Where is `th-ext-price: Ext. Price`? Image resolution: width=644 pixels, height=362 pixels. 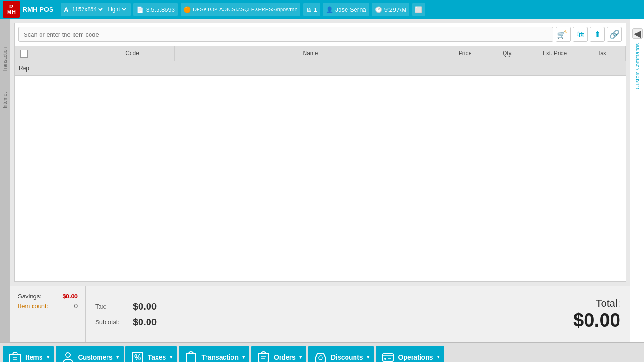 th-ext-price: Ext. Price is located at coordinates (555, 54).